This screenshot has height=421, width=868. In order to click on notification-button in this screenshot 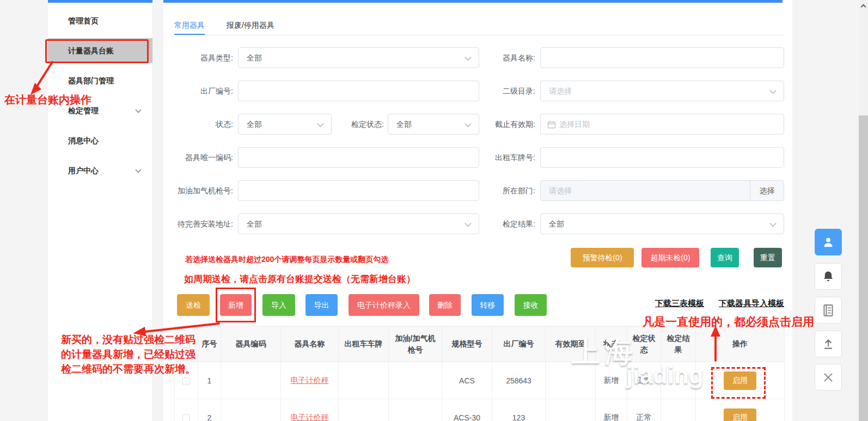, I will do `click(828, 277)`.